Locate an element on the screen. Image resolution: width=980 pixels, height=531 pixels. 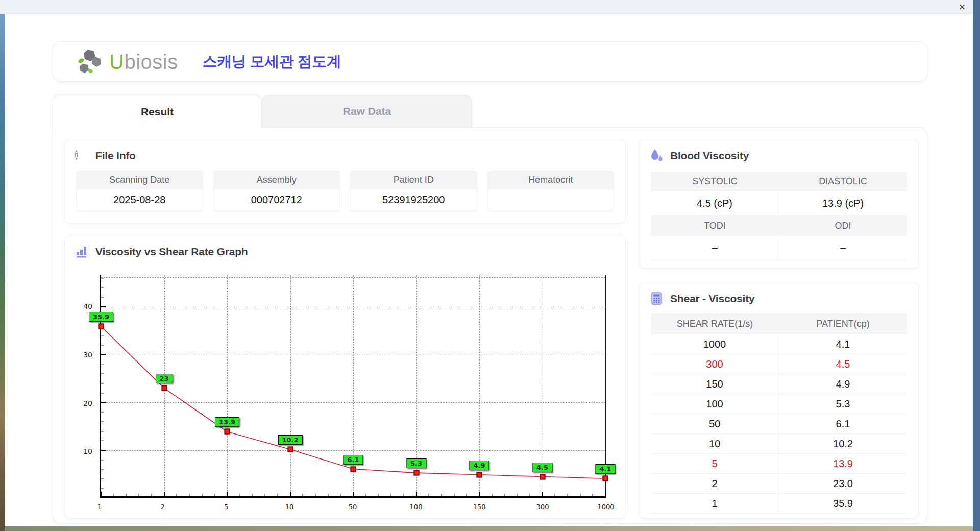
file-info-title-row: i File Info is located at coordinates (345, 153).